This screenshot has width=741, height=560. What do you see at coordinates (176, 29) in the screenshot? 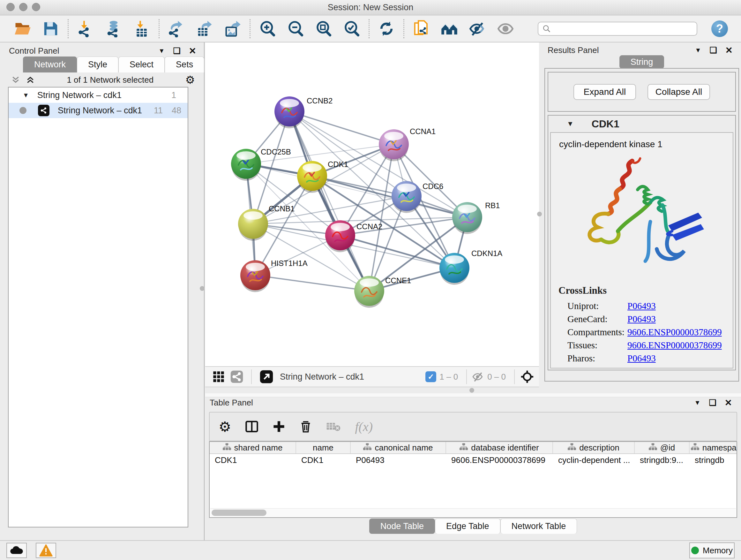
I see `export-network-button` at bounding box center [176, 29].